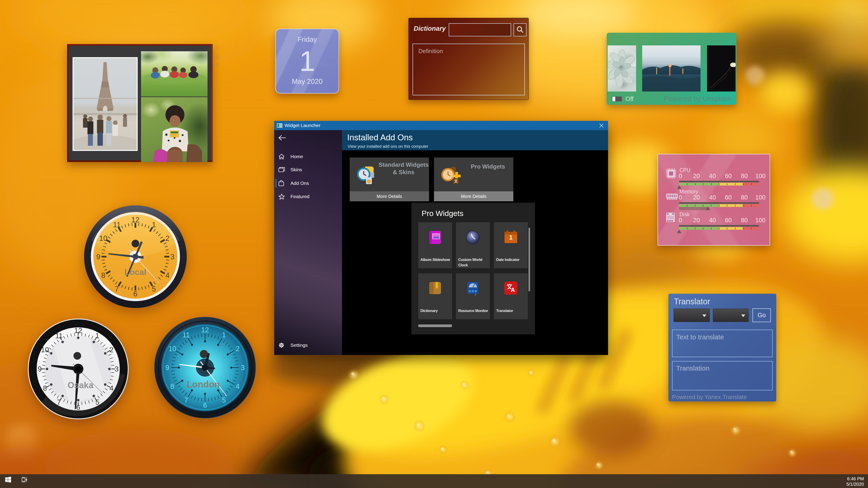 The height and width of the screenshot is (488, 868). What do you see at coordinates (81, 385) in the screenshot?
I see `svg-text: Osaka` at bounding box center [81, 385].